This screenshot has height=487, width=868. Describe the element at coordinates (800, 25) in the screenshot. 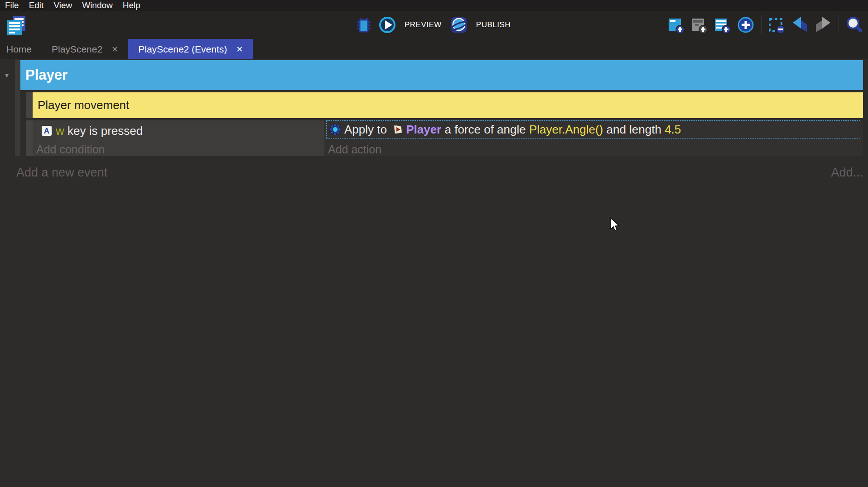

I see `undo-icon` at that location.